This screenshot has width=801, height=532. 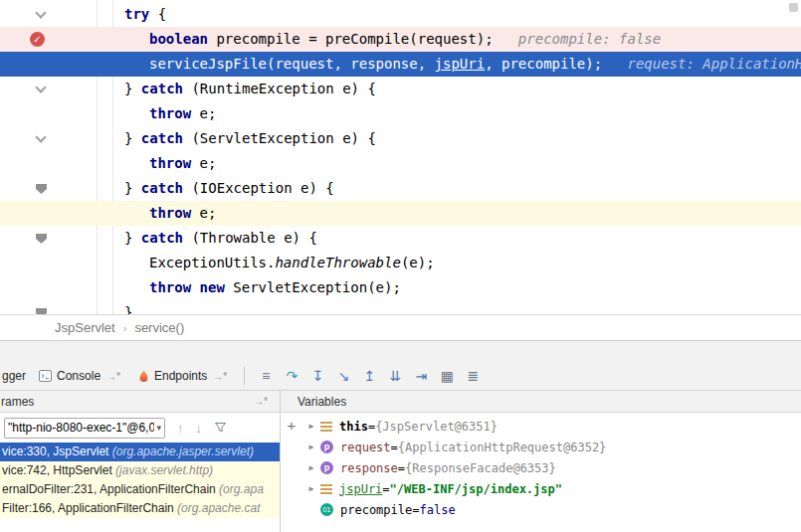 I want to click on code-line: } catch (IOException e) {, so click(x=400, y=189).